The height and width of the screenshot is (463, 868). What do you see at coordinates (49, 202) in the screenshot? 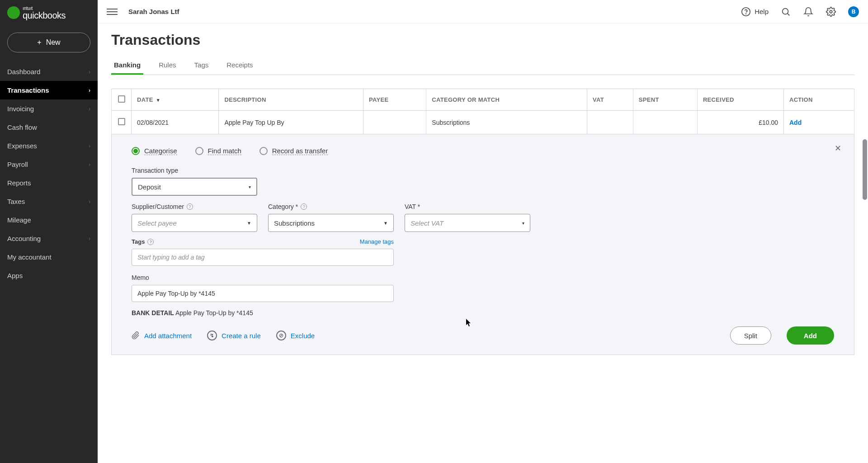
I see `sidebar-item-taxes: Taxes›` at bounding box center [49, 202].